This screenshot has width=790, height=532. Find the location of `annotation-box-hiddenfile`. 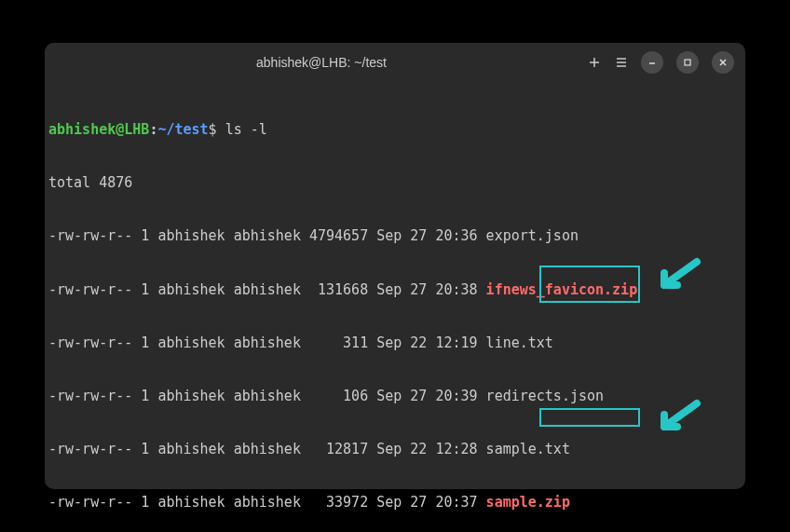

annotation-box-hiddenfile is located at coordinates (590, 417).